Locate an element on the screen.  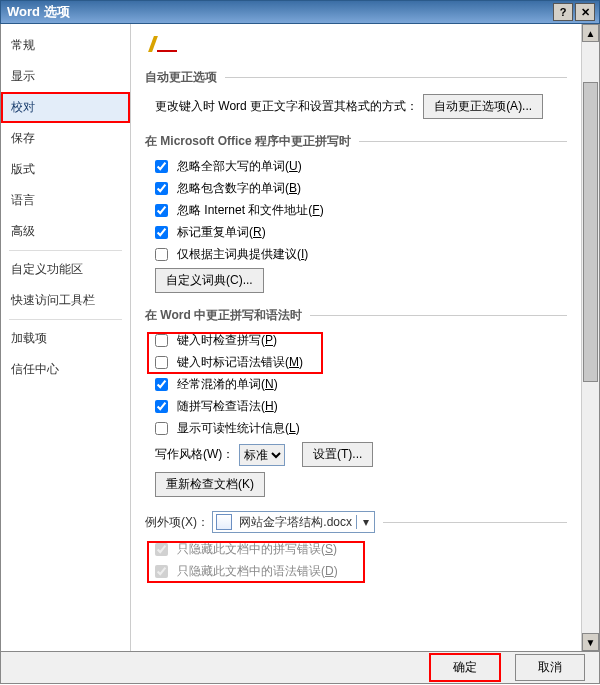
vertical-scrollbar: ▲ ▼ is located at coordinates (590, 338).